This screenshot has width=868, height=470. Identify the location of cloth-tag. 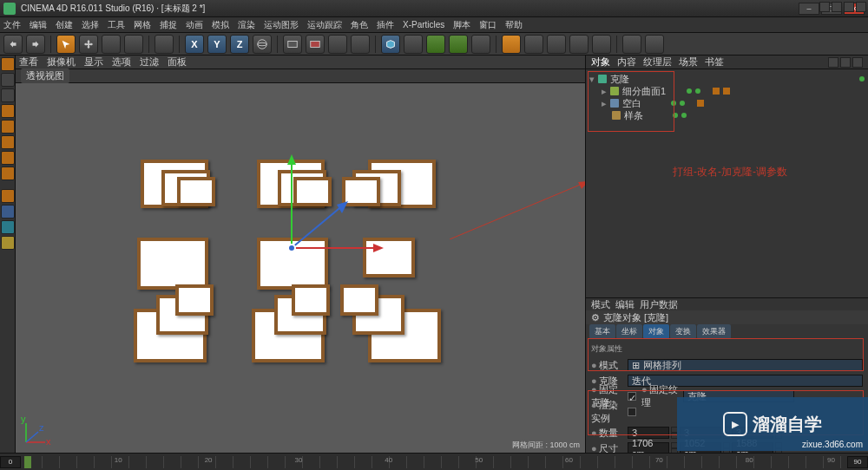
(602, 44).